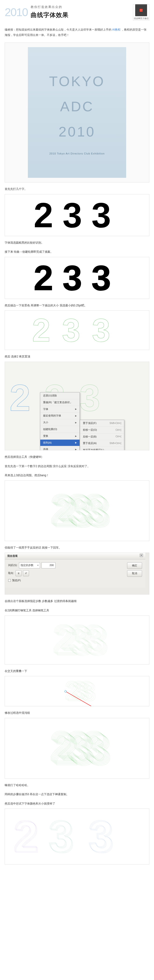 Image resolution: width=154 pixels, height=980 pixels. Describe the element at coordinates (75, 570) in the screenshot. I see `blend-options-dialog: 混合选项 × 间距(S): 指定的步数 ▾ 200 取向: ⫼` at that location.